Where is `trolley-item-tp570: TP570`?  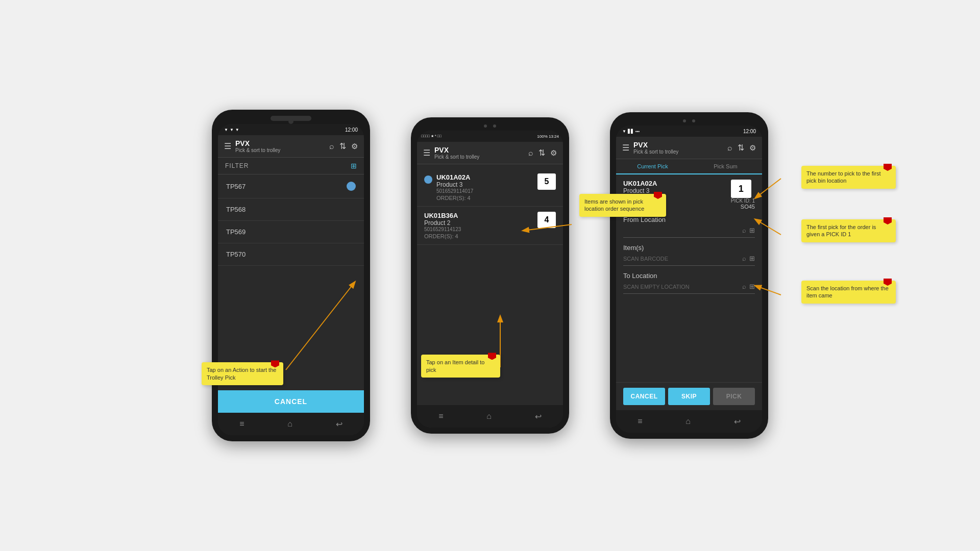
trolley-item-tp570: TP570 is located at coordinates (291, 255).